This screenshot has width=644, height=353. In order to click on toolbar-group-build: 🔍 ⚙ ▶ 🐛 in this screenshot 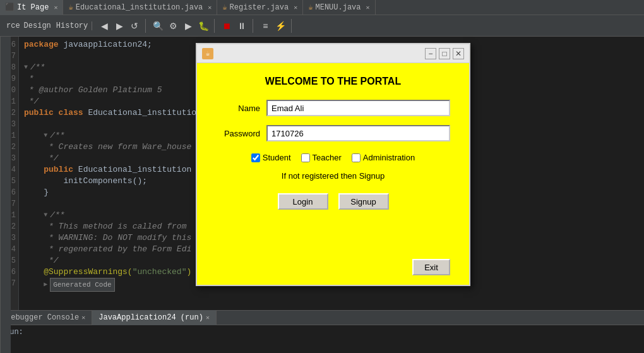, I will do `click(181, 26)`.